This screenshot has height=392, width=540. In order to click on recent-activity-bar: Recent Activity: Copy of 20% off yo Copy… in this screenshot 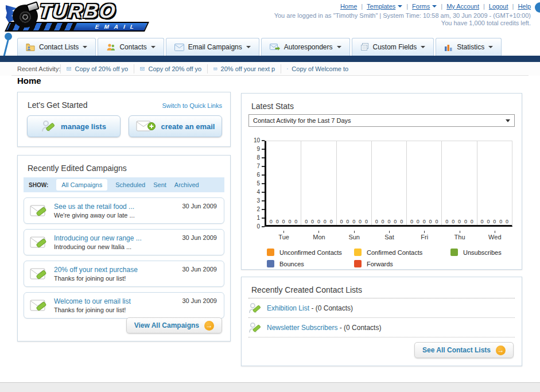, I will do `click(270, 69)`.